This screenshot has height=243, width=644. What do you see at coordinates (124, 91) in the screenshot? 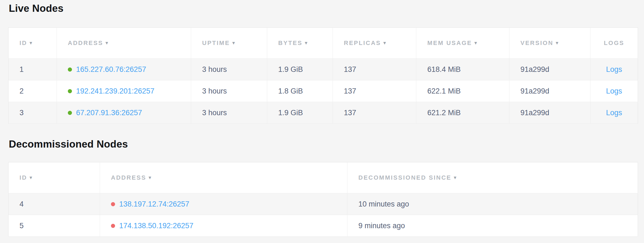
I see `cell-address: 192.241.239.201:26257` at bounding box center [124, 91].